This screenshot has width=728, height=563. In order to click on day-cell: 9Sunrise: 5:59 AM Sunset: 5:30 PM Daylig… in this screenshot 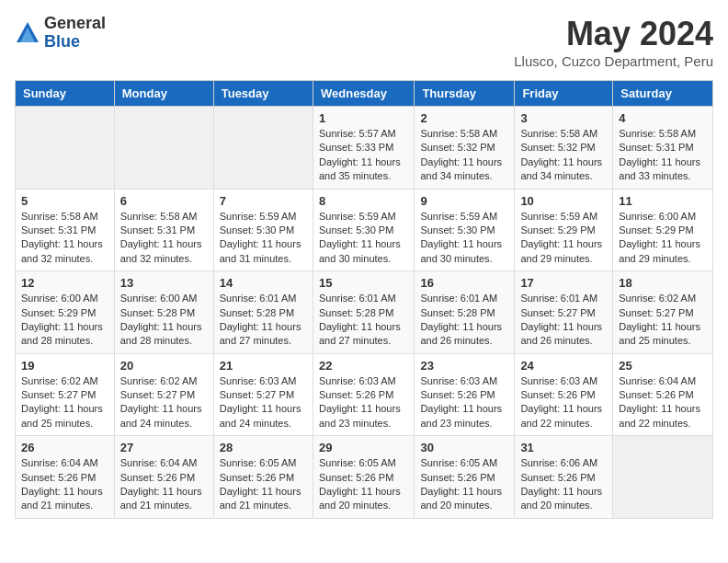, I will do `click(465, 230)`.